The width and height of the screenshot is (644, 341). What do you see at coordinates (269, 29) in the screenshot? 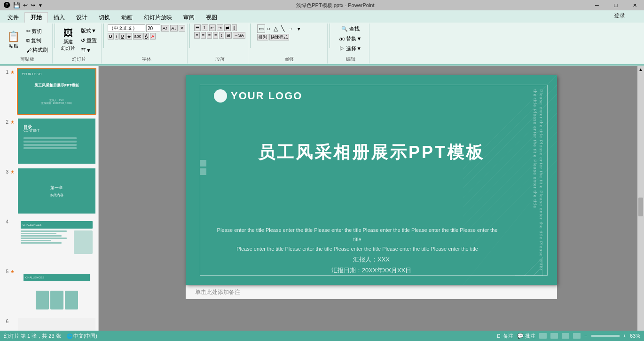
I see `shape-circle: ○` at bounding box center [269, 29].